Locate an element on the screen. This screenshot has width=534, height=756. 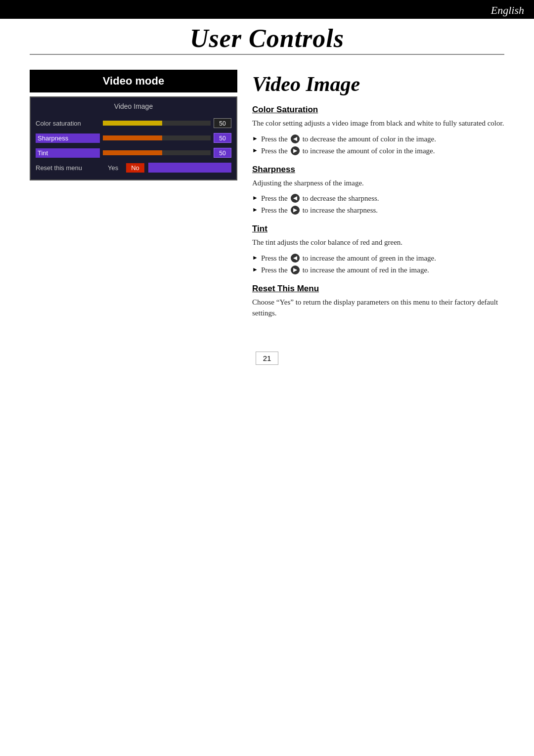
tint-desc: The tint adjusts the color balance of re… is located at coordinates (378, 242).